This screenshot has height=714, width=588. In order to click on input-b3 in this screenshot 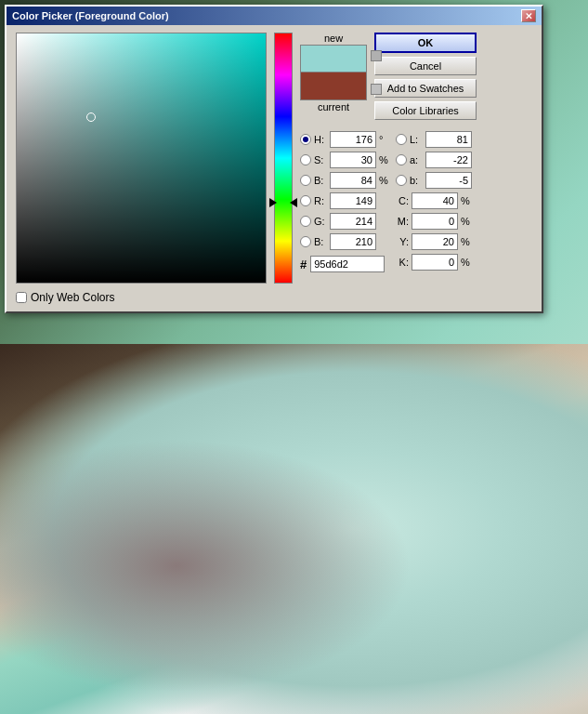, I will do `click(449, 180)`.